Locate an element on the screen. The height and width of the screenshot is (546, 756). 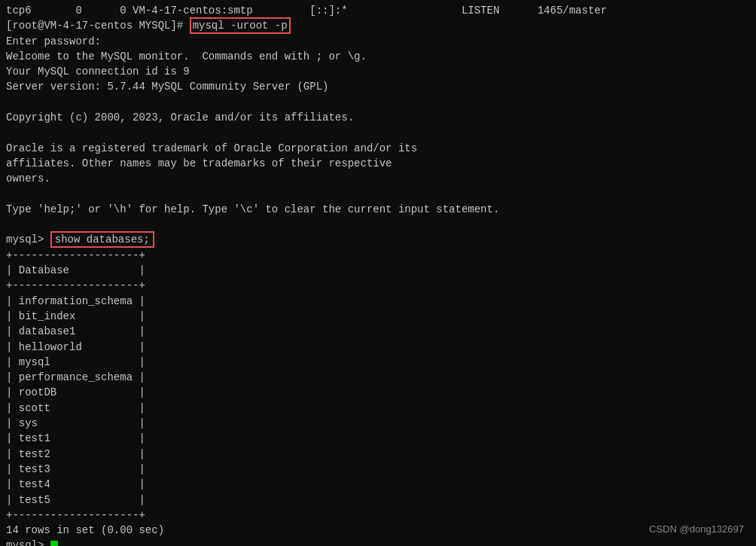
cursor is located at coordinates (54, 544).